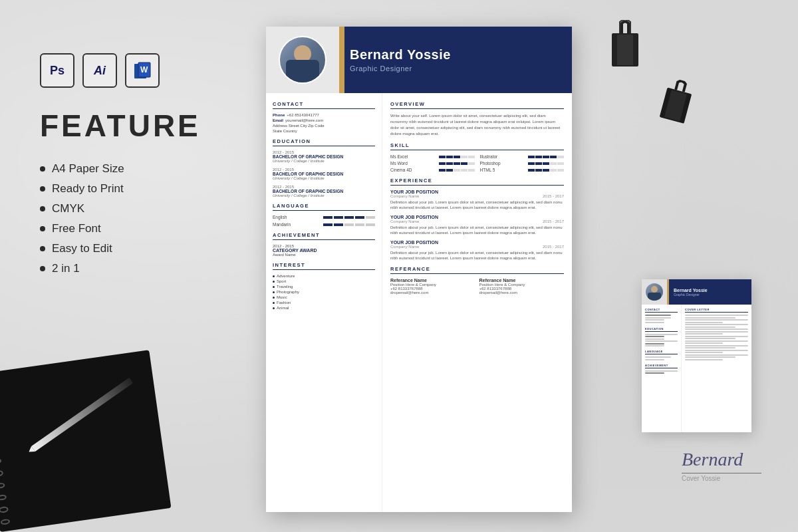  What do you see at coordinates (324, 303) in the screenshot?
I see `interest-fashion: Fashion` at bounding box center [324, 303].